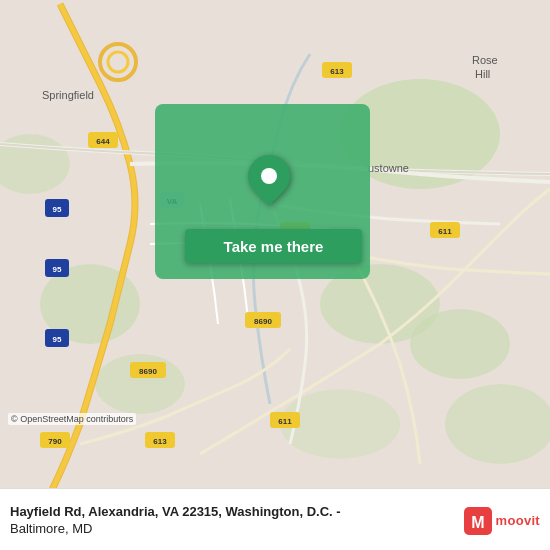 The height and width of the screenshot is (550, 550). What do you see at coordinates (388, 168) in the screenshot?
I see `svg-text: ustowne` at bounding box center [388, 168].